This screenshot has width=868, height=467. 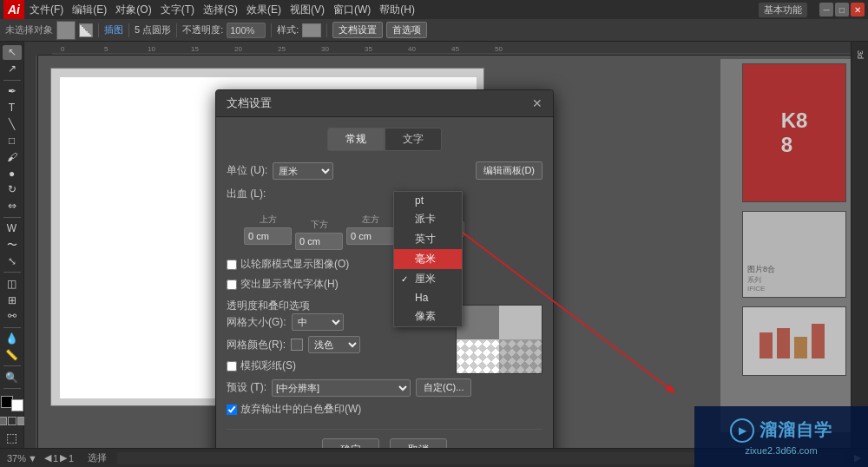 I want to click on highlight-label: 突出显示替代字体(H), so click(x=290, y=285).